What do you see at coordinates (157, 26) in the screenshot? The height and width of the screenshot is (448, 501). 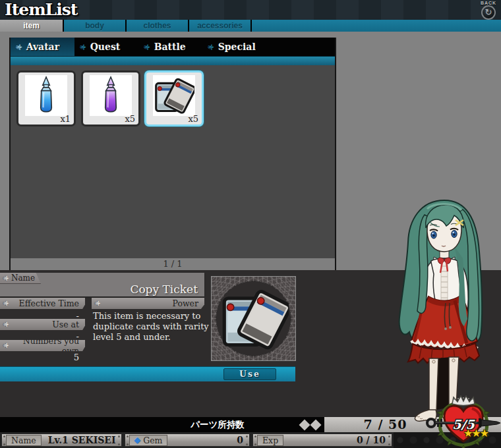 I see `tab-clothes: clothes` at bounding box center [157, 26].